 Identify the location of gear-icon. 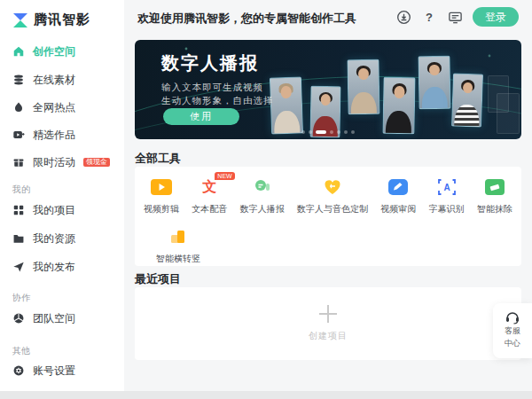
(19, 371).